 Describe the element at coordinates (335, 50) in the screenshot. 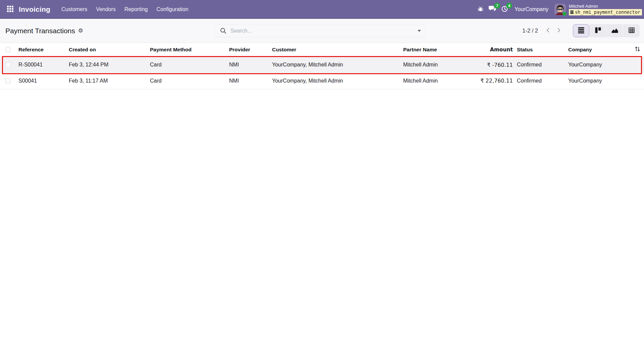

I see `column-customer: Customer` at that location.